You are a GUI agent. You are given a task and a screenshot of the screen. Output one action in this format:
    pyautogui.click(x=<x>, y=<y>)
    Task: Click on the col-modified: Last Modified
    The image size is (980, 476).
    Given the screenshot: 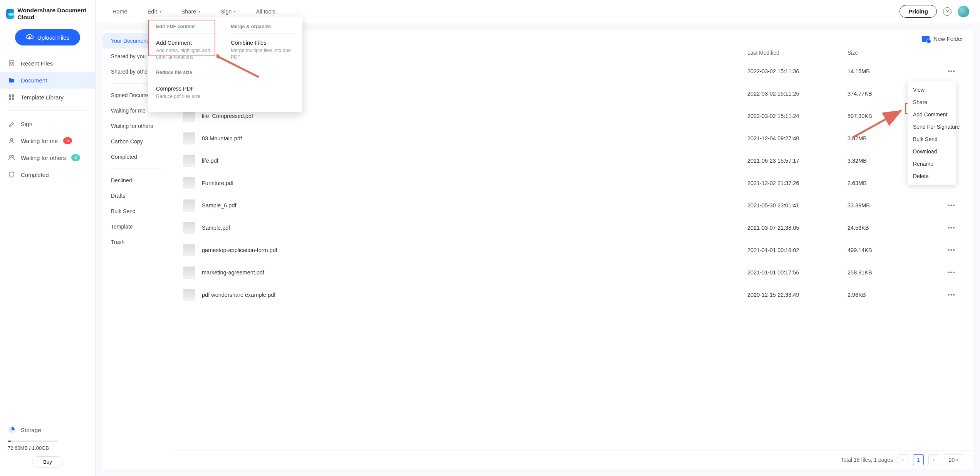 What is the action you would take?
    pyautogui.click(x=797, y=53)
    